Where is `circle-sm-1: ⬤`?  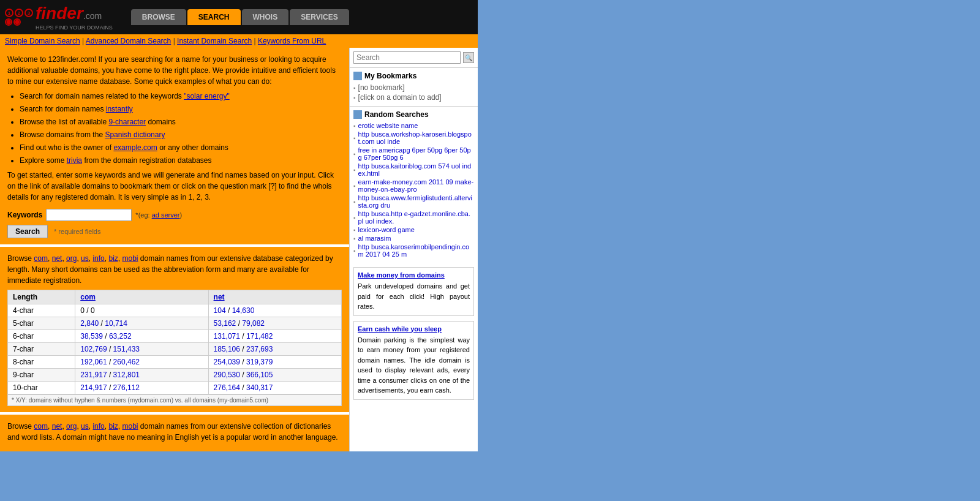
circle-sm-1: ⬤ is located at coordinates (9, 22).